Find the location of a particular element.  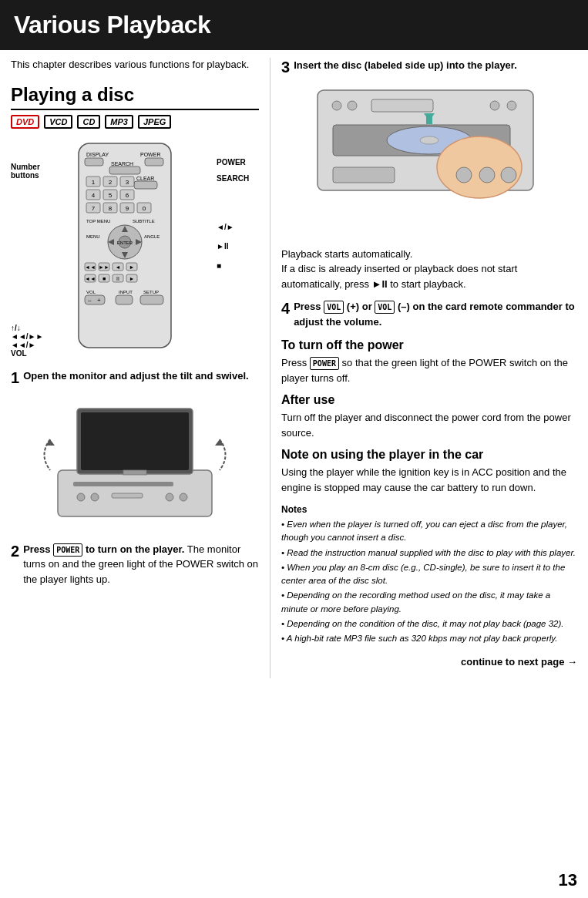

step-2-text: Press POWER to turn on the player. The m… is located at coordinates (141, 564).